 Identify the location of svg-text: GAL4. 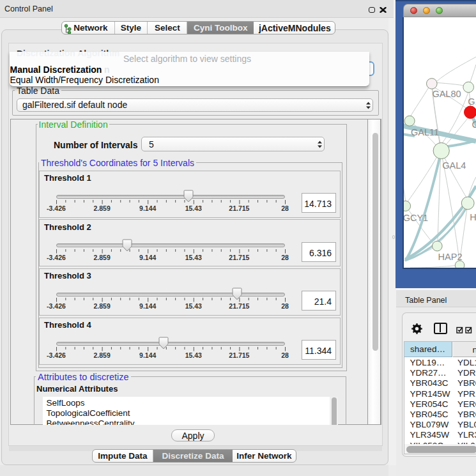
(454, 165).